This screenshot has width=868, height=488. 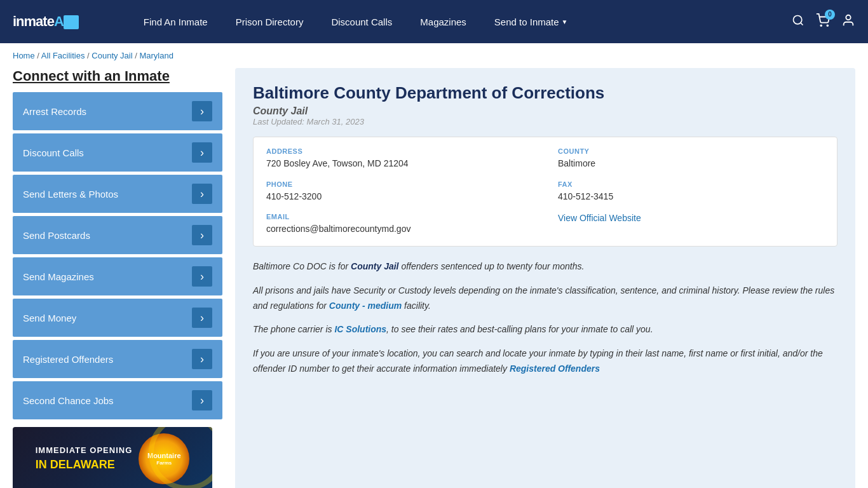 What do you see at coordinates (798, 22) in the screenshot?
I see `search-icon` at bounding box center [798, 22].